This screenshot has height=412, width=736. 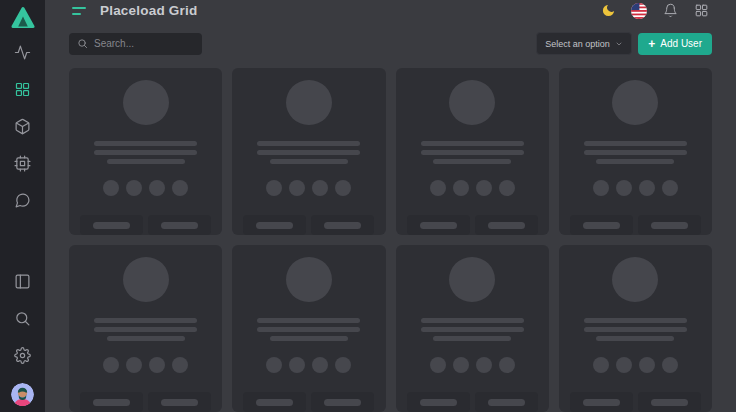 I want to click on sidebar-item-cpu, so click(x=23, y=163).